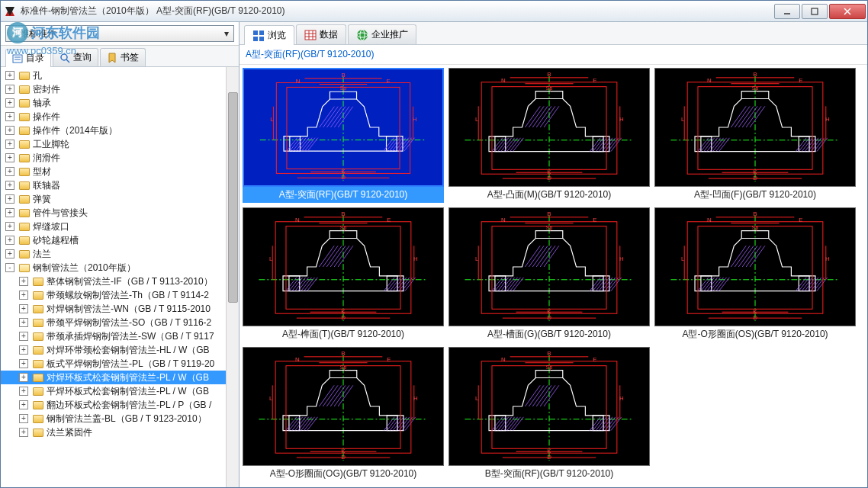 The width and height of the screenshot is (868, 488). I want to click on tree-row: +砂轮越程槽, so click(120, 240).